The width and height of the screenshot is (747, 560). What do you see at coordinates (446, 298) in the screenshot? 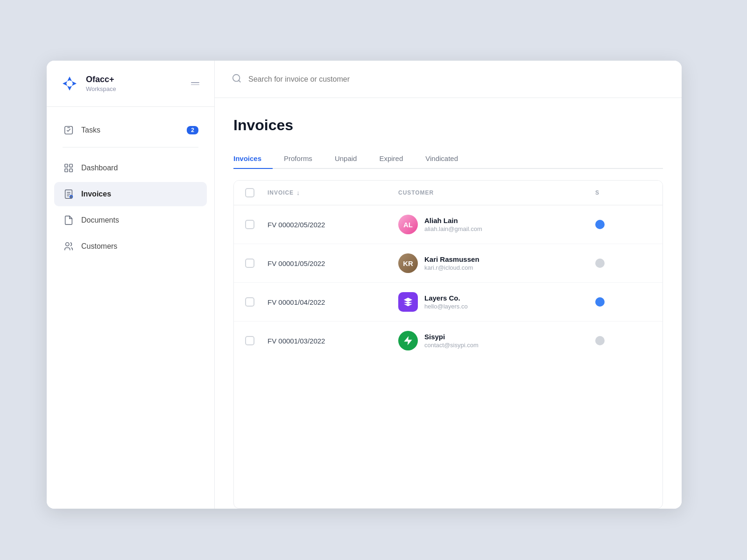
I see `customer-name: Layers Co.` at bounding box center [446, 298].